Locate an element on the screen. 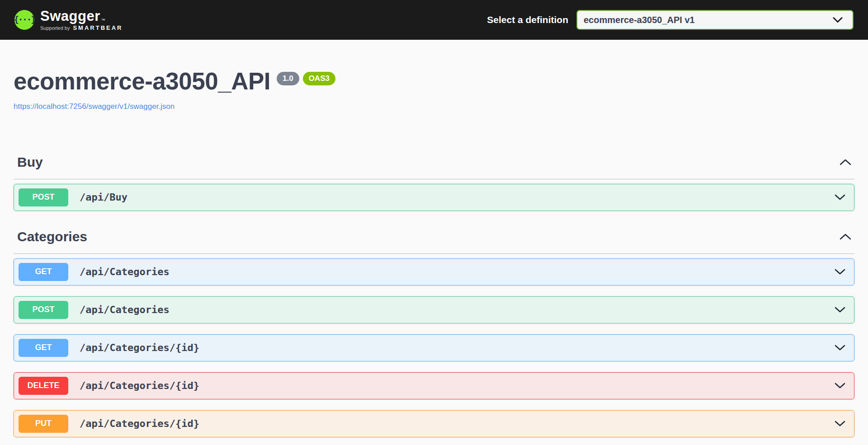 This screenshot has width=868, height=445. braces-icon: {···} is located at coordinates (24, 19).